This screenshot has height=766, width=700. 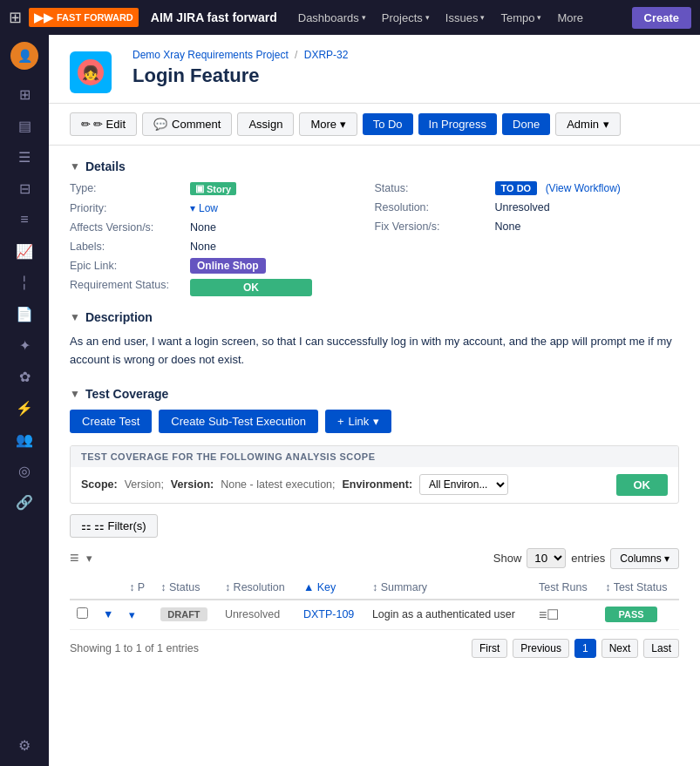 I want to click on type-label: Type:, so click(x=126, y=188).